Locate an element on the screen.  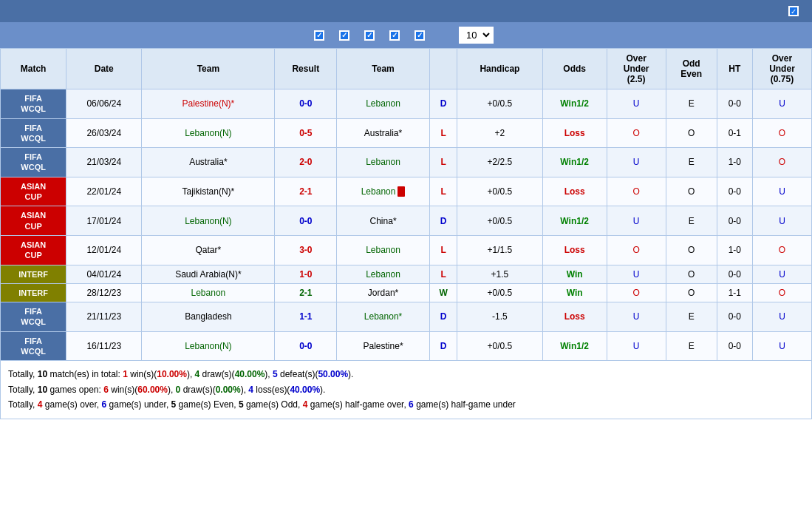
odds: Win is located at coordinates (575, 293).